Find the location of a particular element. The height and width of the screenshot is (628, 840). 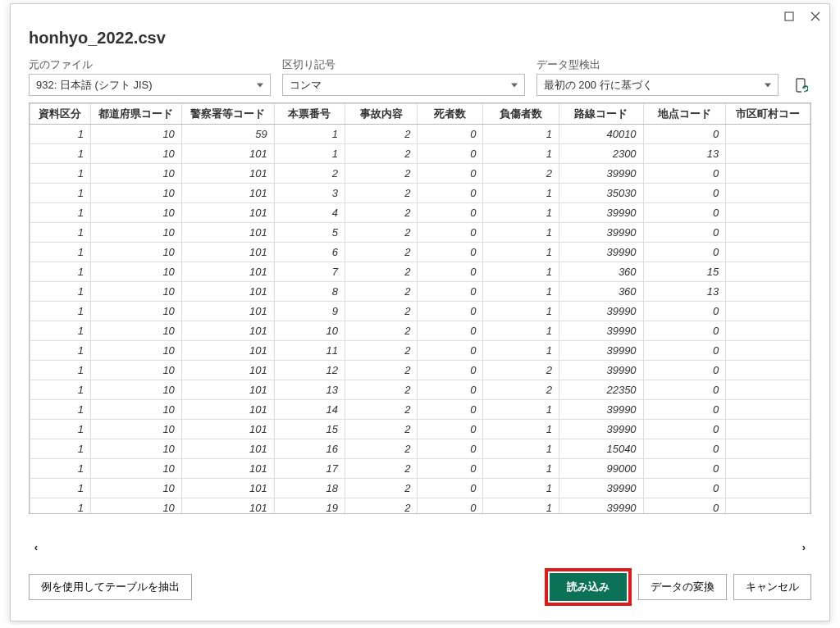

column-header: 都道府県コード is located at coordinates (136, 115).